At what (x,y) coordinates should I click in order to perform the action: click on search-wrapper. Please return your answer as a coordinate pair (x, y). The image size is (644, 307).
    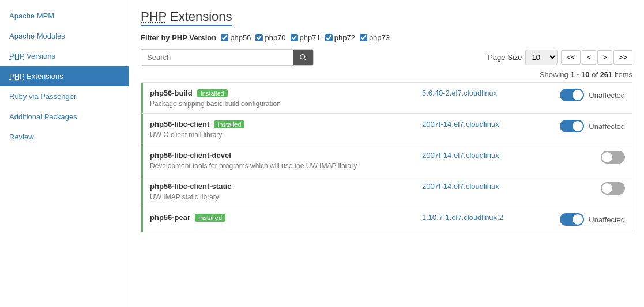
    Looking at the image, I should click on (227, 58).